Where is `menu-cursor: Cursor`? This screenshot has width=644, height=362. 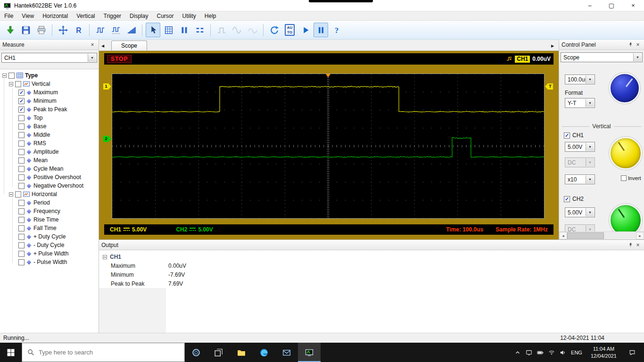
menu-cursor: Cursor is located at coordinates (165, 16).